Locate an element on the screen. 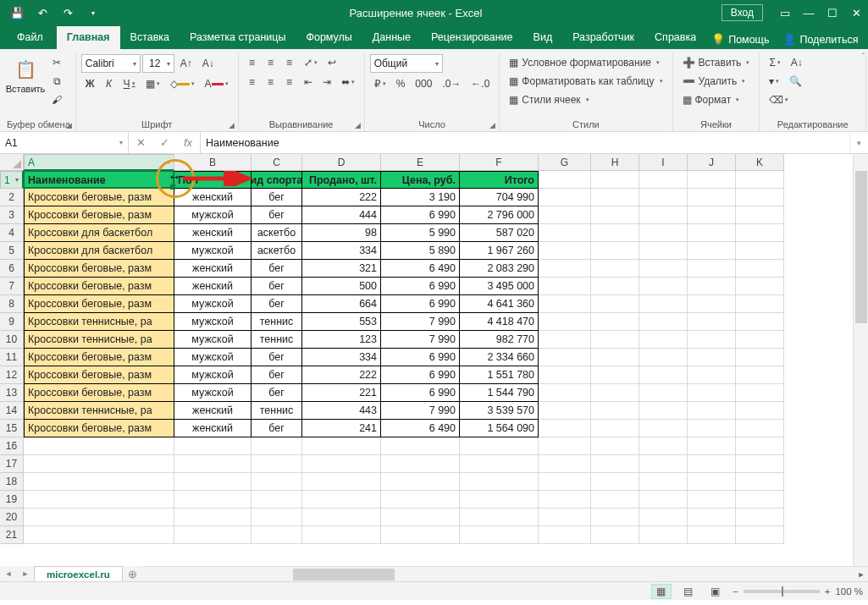 Image resolution: width=868 pixels, height=605 pixels. formula-input: Наименование is located at coordinates (525, 142).